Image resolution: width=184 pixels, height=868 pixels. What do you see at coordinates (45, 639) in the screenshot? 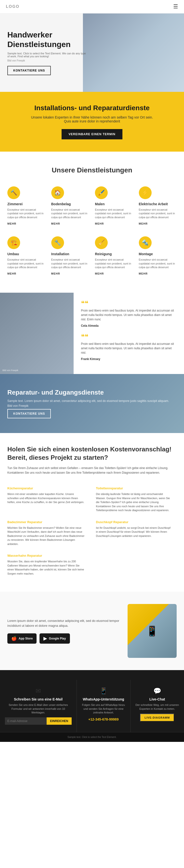
I see `googleplay-icon: ▶` at bounding box center [45, 639].